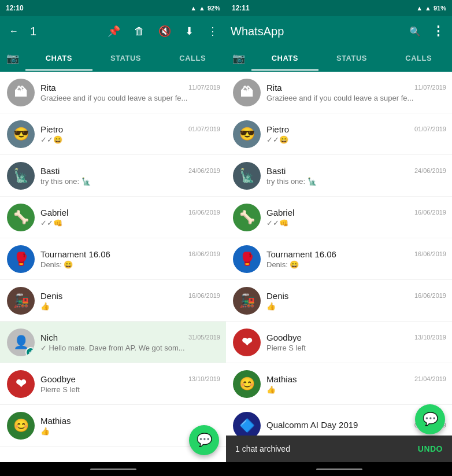  I want to click on chat-preview-tournament: Denis: 😄, so click(131, 265).